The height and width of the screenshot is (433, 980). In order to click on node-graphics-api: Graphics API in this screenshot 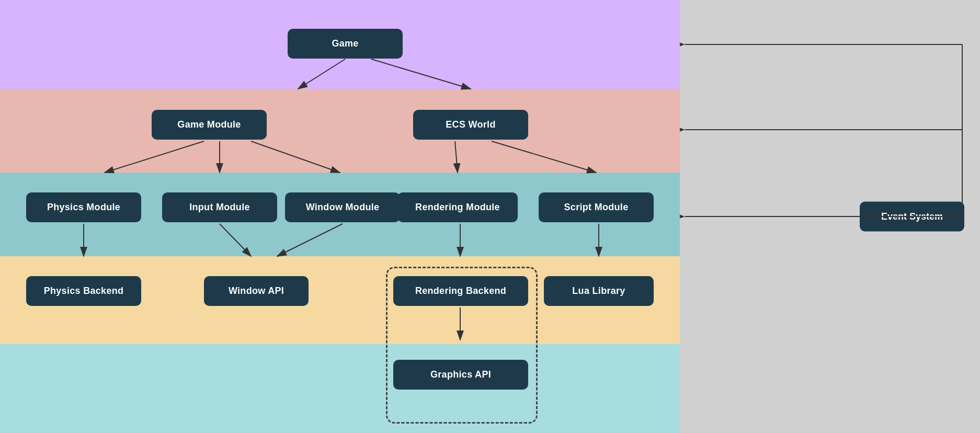, I will do `click(461, 374)`.